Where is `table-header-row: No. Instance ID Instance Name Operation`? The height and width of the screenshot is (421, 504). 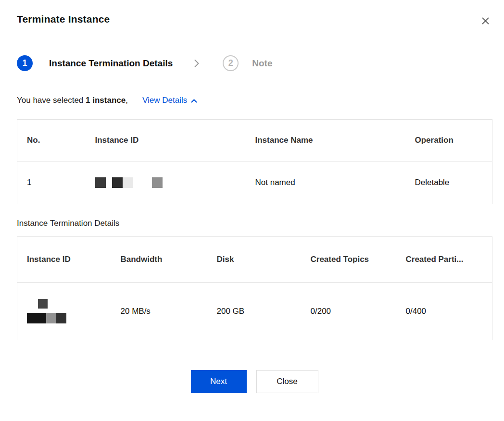
table-header-row: No. Instance ID Instance Name Operation is located at coordinates (255, 140).